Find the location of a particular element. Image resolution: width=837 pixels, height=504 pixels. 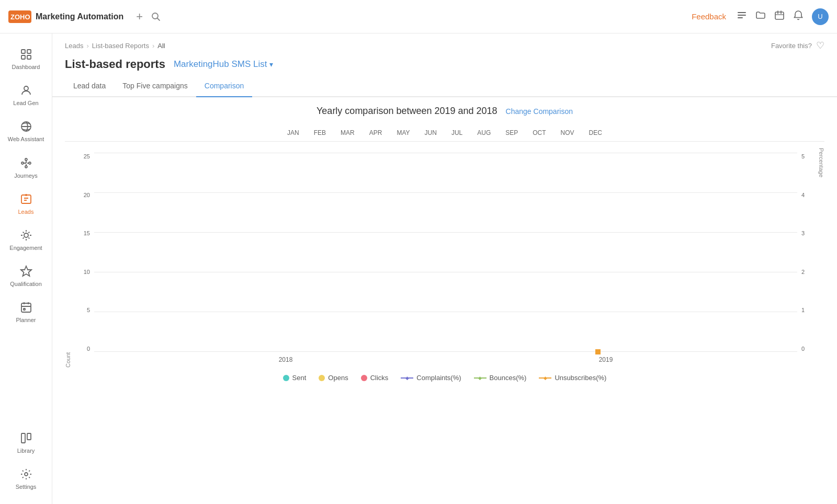

breadcrumb-sep-2: › is located at coordinates (153, 46).